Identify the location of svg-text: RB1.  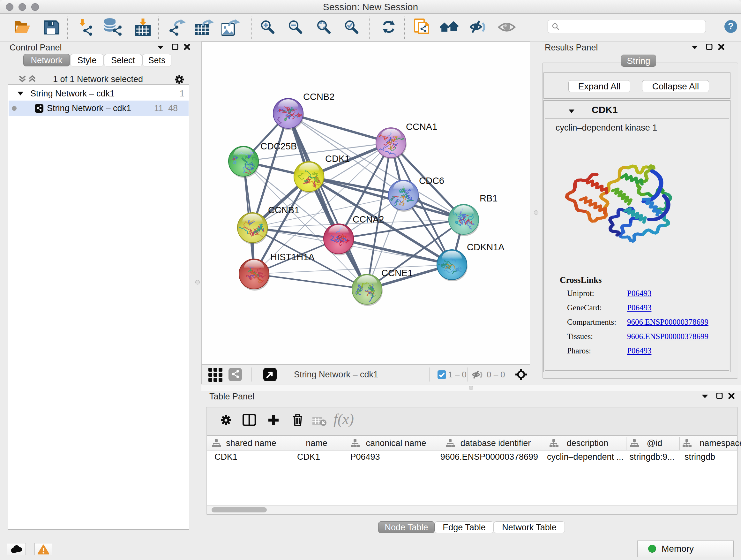
(488, 198).